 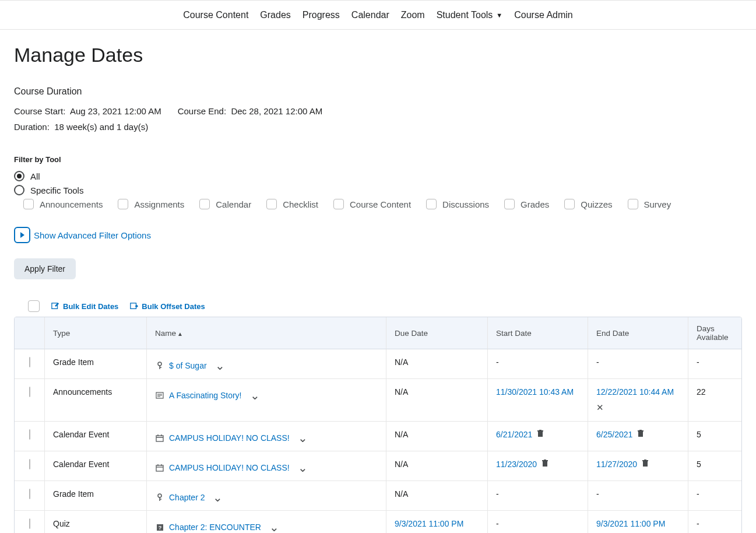 What do you see at coordinates (437, 436) in the screenshot?
I see `due-cell: N/A` at bounding box center [437, 436].